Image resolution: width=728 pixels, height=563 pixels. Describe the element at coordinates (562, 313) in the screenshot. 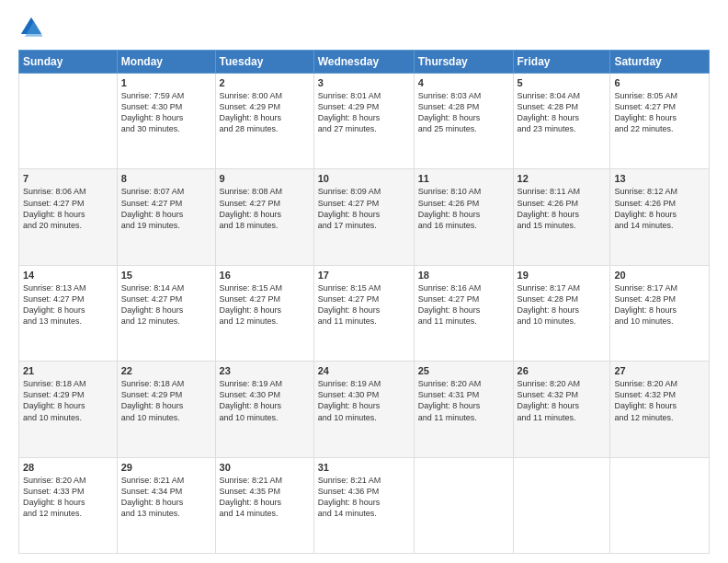

I see `calendar-cell: 19Sunrise: 8:17 AM Sunset: 4:28 PM Dayli…` at that location.